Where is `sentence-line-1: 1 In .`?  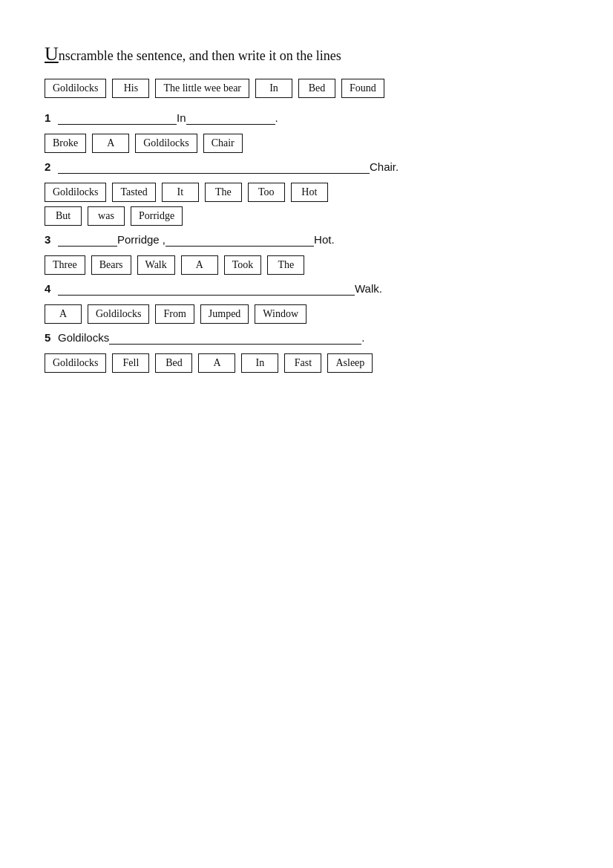 sentence-line-1: 1 In . is located at coordinates (306, 118).